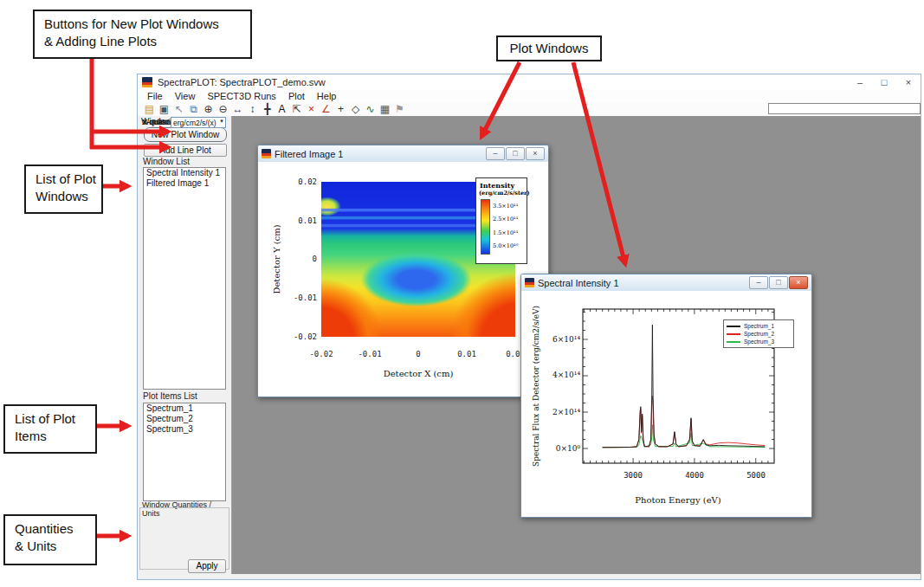 Image resolution: width=924 pixels, height=587 pixels. I want to click on y-axis-label: Spectral Flux at Detector (erg/cm2/s/eV), so click(536, 386).